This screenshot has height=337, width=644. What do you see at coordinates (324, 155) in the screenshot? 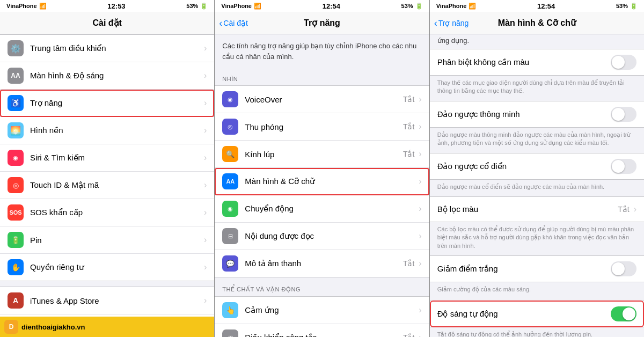
I see `kinh-lup-label: Kính lúp` at bounding box center [324, 155].